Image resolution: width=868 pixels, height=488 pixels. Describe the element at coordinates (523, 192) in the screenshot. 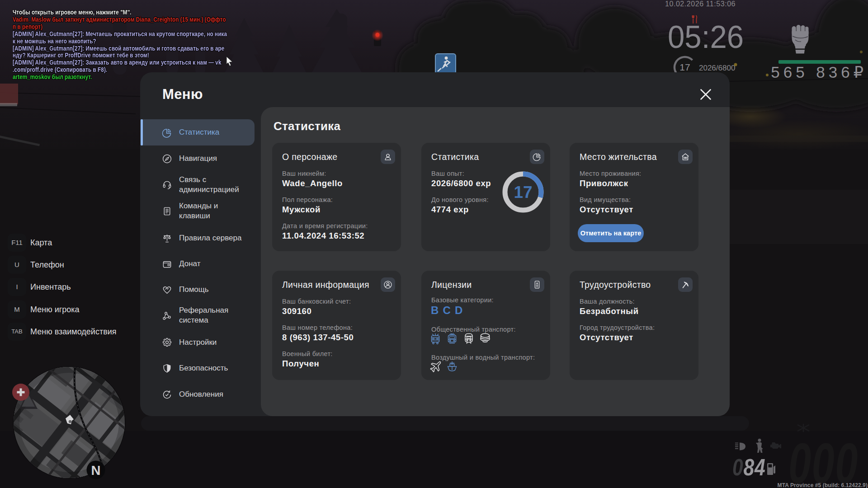

I see `svg-text: 17` at that location.